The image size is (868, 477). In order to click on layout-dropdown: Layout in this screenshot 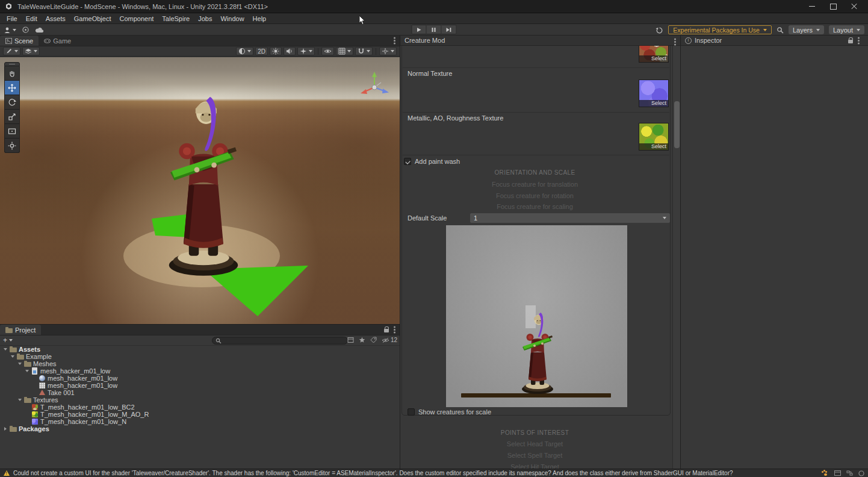, I will do `click(846, 30)`.